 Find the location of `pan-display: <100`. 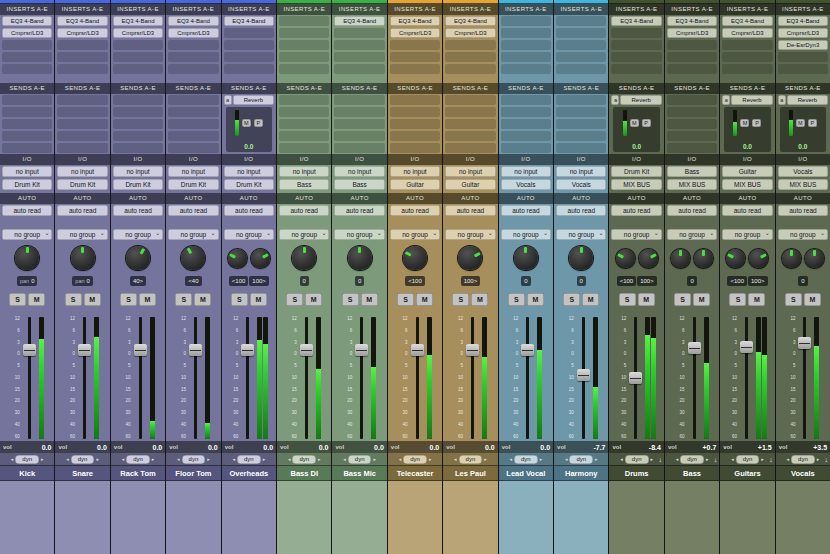

pan-display: <100 is located at coordinates (239, 281).